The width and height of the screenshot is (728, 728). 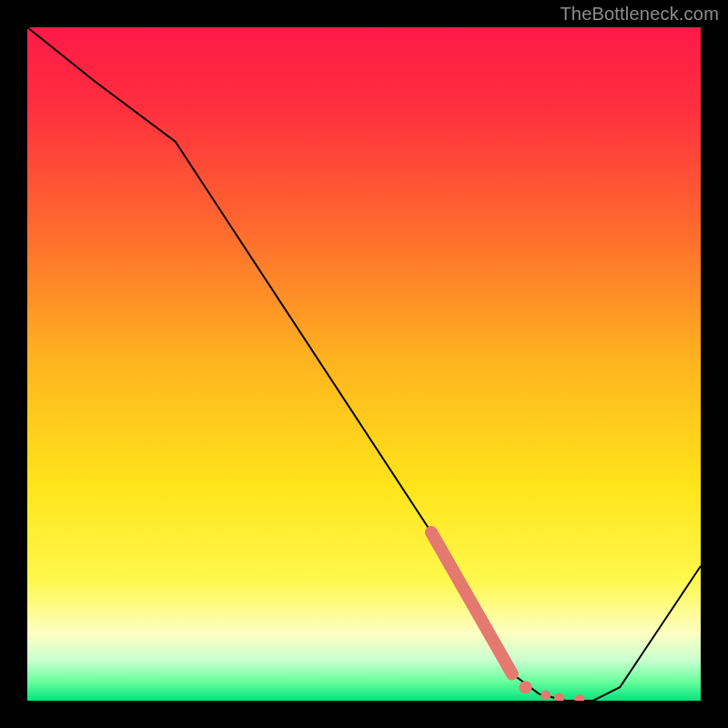 I want to click on watermark-text: TheBottleneck.com, so click(x=639, y=15).